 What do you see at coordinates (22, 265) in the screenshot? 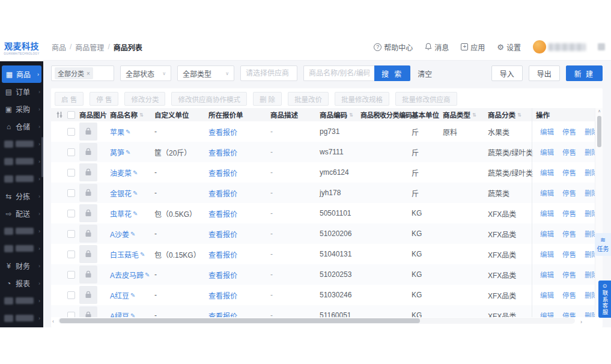
I see `sidebar-item: ¥ 财务 ›` at bounding box center [22, 265].